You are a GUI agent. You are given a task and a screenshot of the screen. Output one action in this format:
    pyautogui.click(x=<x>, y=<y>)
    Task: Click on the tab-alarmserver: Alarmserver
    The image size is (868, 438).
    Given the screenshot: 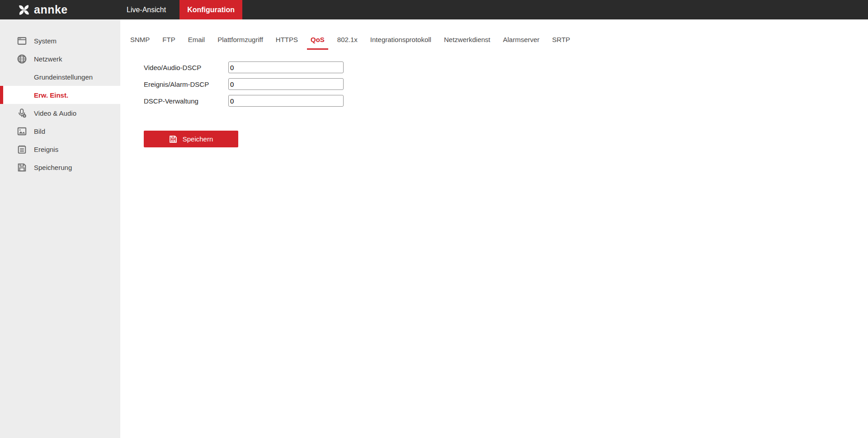 What is the action you would take?
    pyautogui.click(x=522, y=42)
    